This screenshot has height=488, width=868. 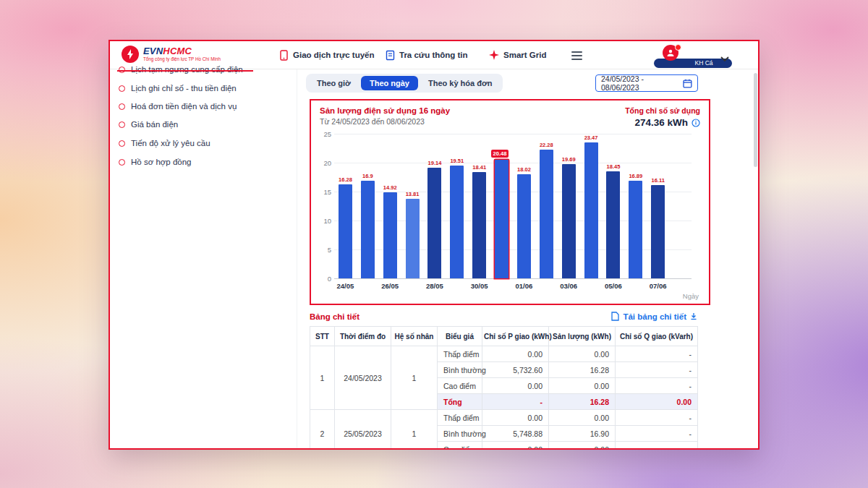 I want to click on sidebar-active-underline, so click(x=185, y=71).